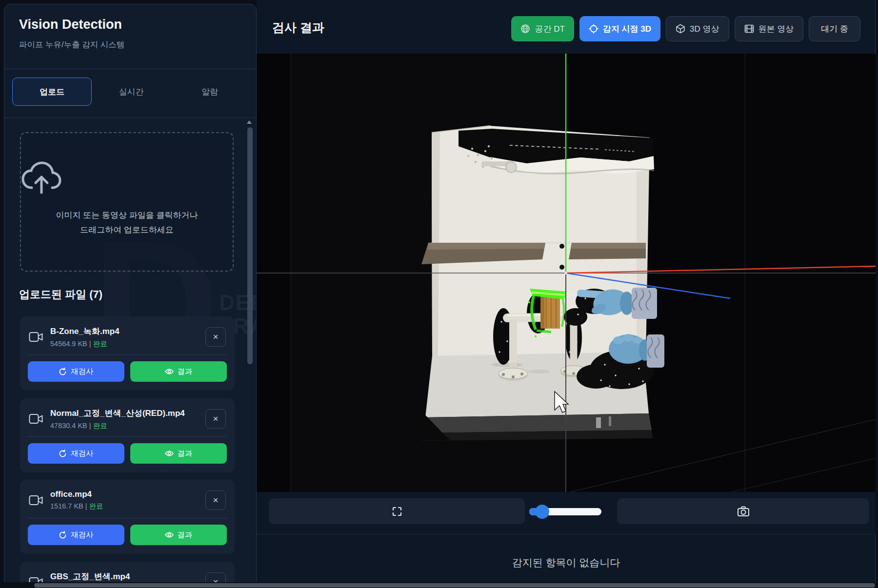 This screenshot has width=878, height=588. Describe the element at coordinates (127, 223) in the screenshot. I see `dropzone-instructions: 이미지 또는 동영상 파일을 클릭하거나 드래그하여 업로드하세요` at that location.